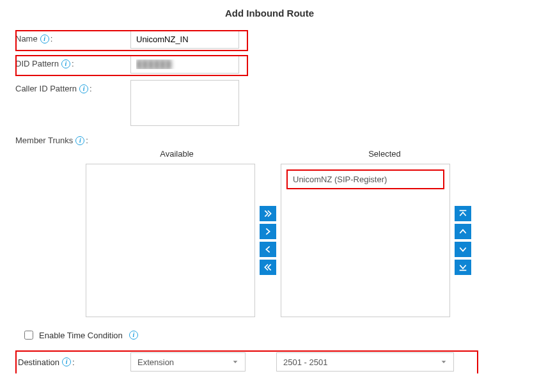 This screenshot has height=392, width=539. I want to click on caller-id-pattern-input, so click(185, 103).